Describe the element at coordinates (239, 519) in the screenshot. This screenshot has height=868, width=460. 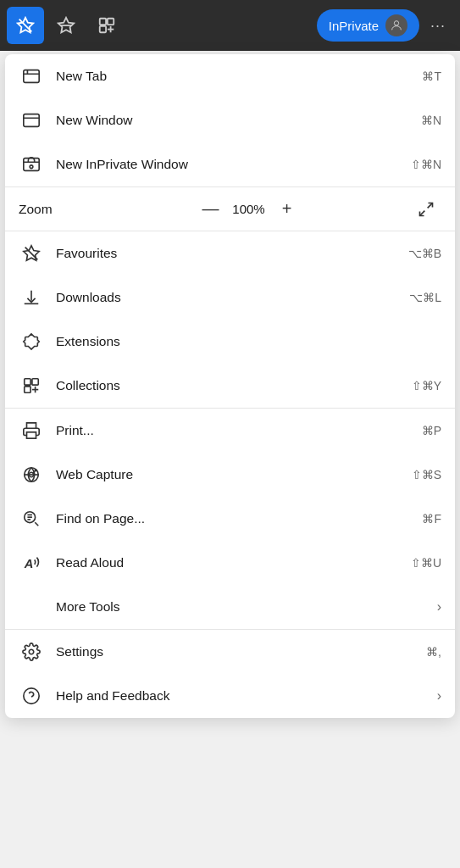
I see `find-on-page-label: Find on Page...` at that location.